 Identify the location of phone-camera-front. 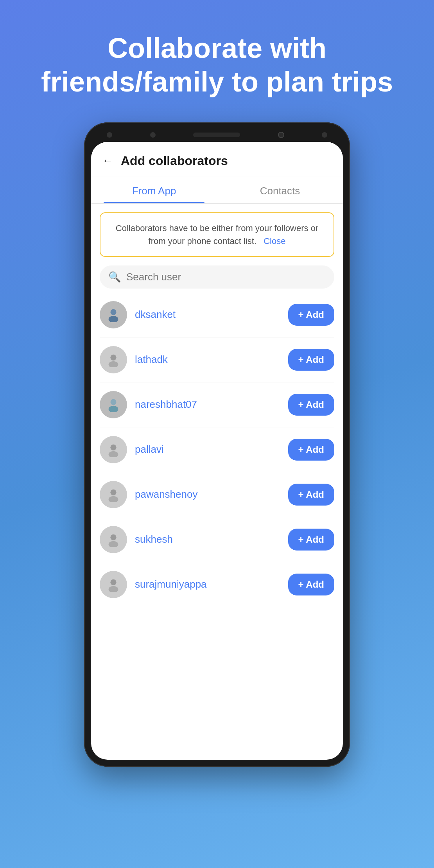
(153, 135).